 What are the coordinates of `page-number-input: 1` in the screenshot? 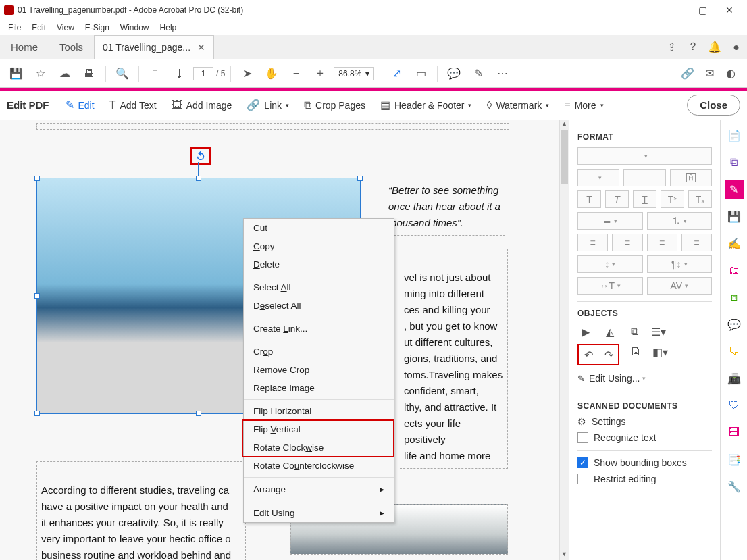 It's located at (203, 74).